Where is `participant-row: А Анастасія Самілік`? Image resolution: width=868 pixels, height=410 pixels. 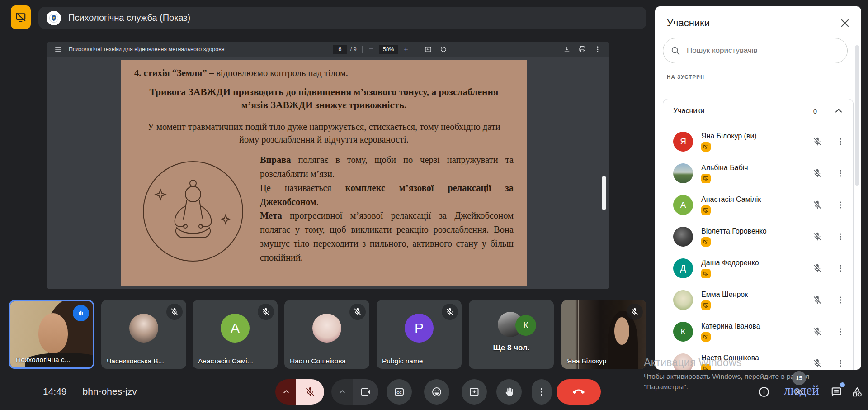
participant-row: А Анастасія Самілік is located at coordinates (758, 205).